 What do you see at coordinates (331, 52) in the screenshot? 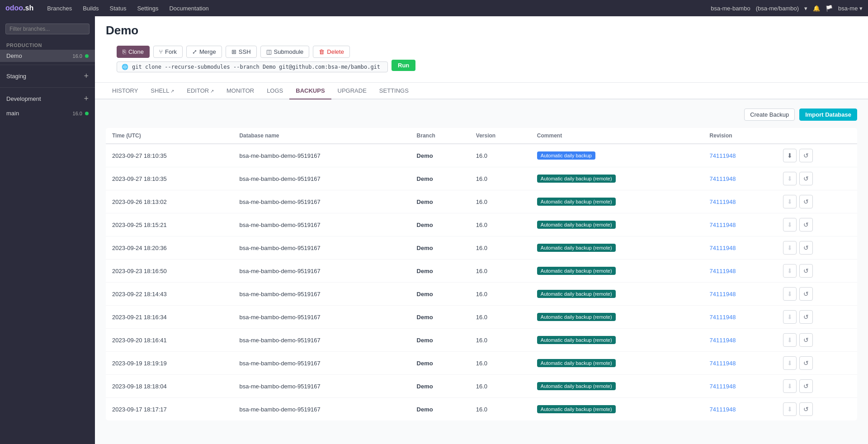
I see `delete-button: 🗑 Delete` at bounding box center [331, 52].